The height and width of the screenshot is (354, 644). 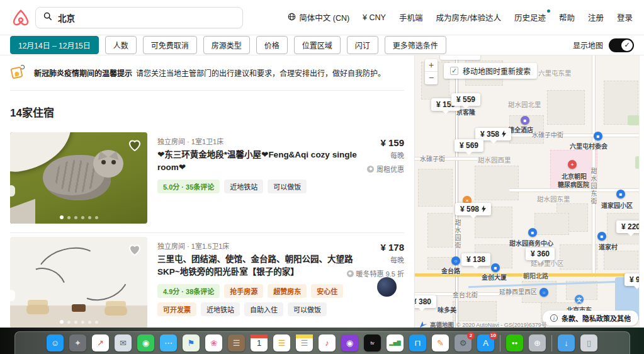 I want to click on toggle-check-icon: ✓, so click(x=627, y=45).